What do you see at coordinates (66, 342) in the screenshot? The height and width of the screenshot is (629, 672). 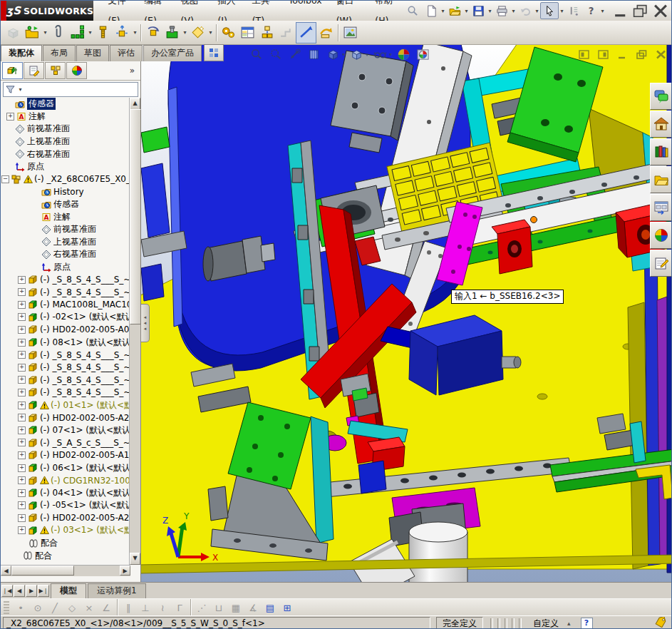 I see `tree-item-19: +(-) 08<1> (默认<默认_` at bounding box center [66, 342].